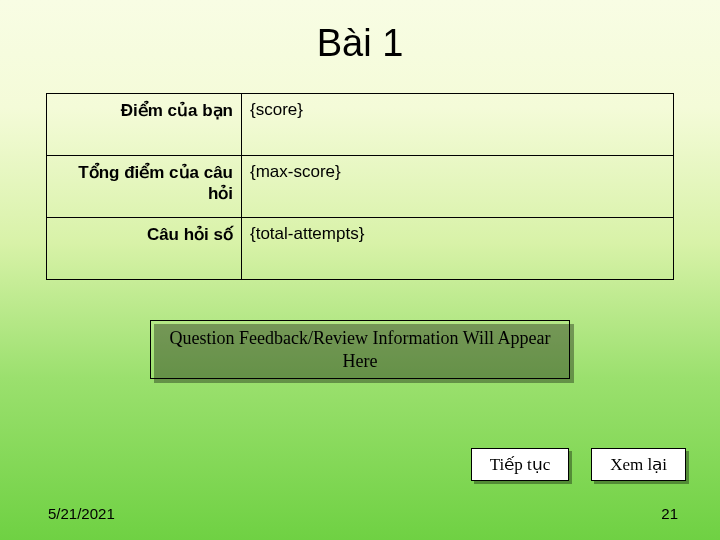 This screenshot has width=720, height=540. What do you see at coordinates (520, 464) in the screenshot?
I see `continue-button: Tiếp tục` at bounding box center [520, 464].